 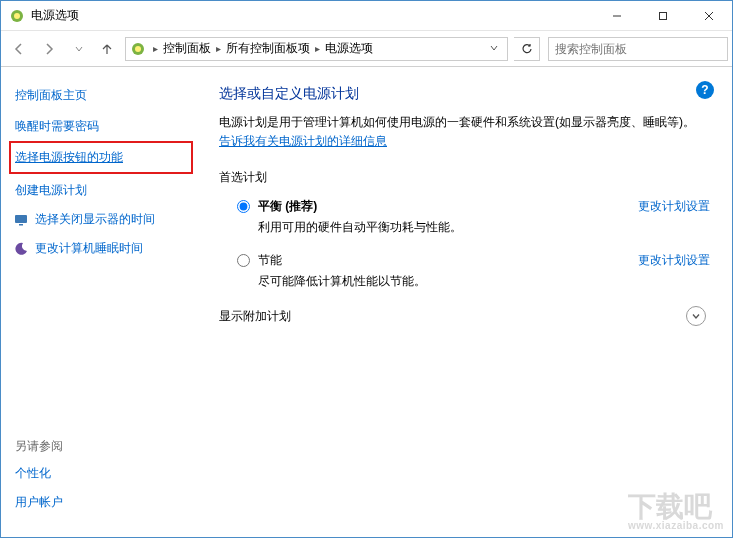 What do you see at coordinates (19, 49) in the screenshot?
I see `back-button` at bounding box center [19, 49].